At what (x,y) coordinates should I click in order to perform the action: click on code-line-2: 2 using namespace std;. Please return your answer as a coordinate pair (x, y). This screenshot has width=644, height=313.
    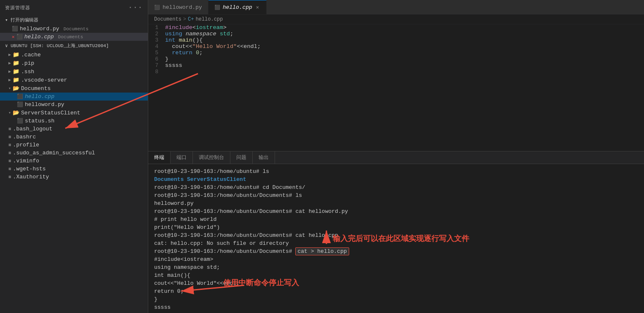
    Looking at the image, I should click on (396, 34).